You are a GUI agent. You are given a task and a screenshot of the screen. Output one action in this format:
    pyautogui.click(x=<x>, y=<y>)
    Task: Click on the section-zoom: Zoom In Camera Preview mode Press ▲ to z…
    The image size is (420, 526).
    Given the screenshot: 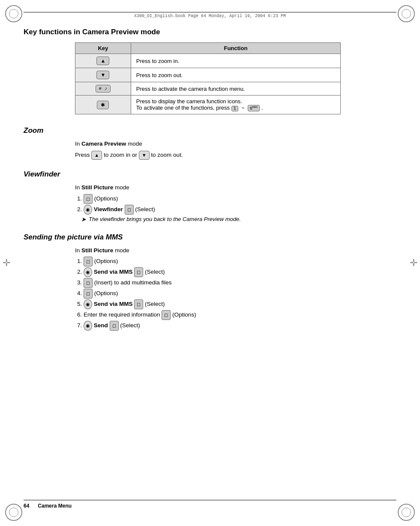 What is the action you would take?
    pyautogui.click(x=210, y=143)
    